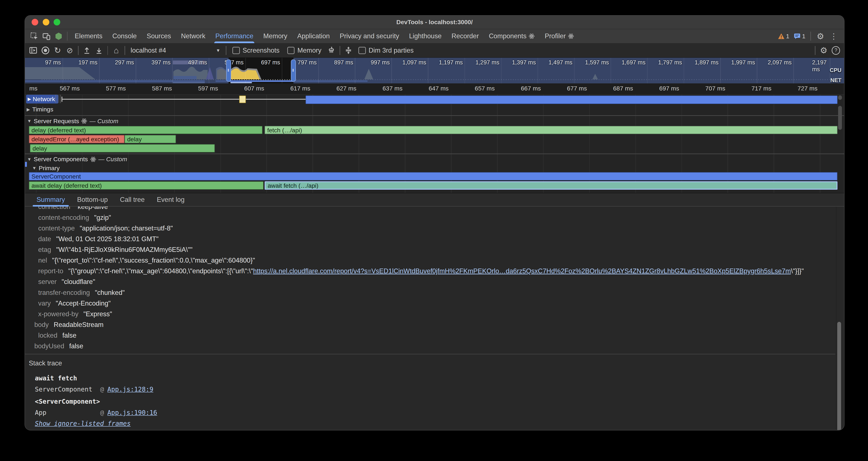 This screenshot has height=461, width=868. I want to click on stack-component-label: <ServerComponent>, so click(439, 401).